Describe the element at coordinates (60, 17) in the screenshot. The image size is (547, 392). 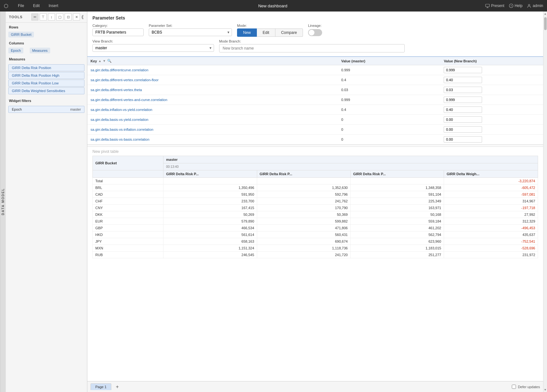
I see `tool-square: ▢` at that location.